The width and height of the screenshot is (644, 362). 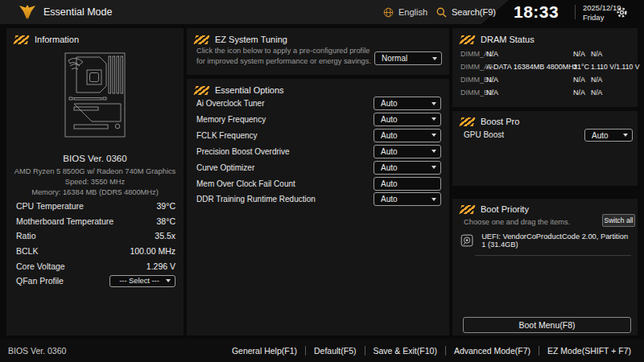 What do you see at coordinates (545, 80) in the screenshot?
I see `dimm-b1-row: DIMM_B1: N/A N/A N/A` at bounding box center [545, 80].